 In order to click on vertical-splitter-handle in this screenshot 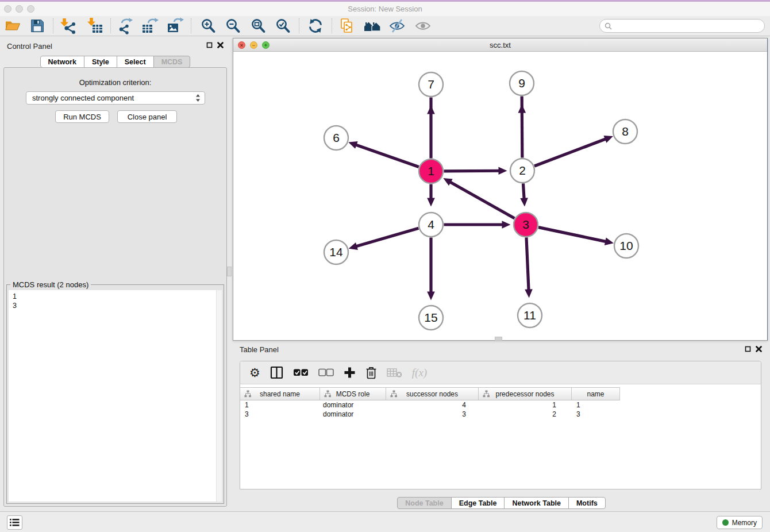, I will do `click(229, 271)`.